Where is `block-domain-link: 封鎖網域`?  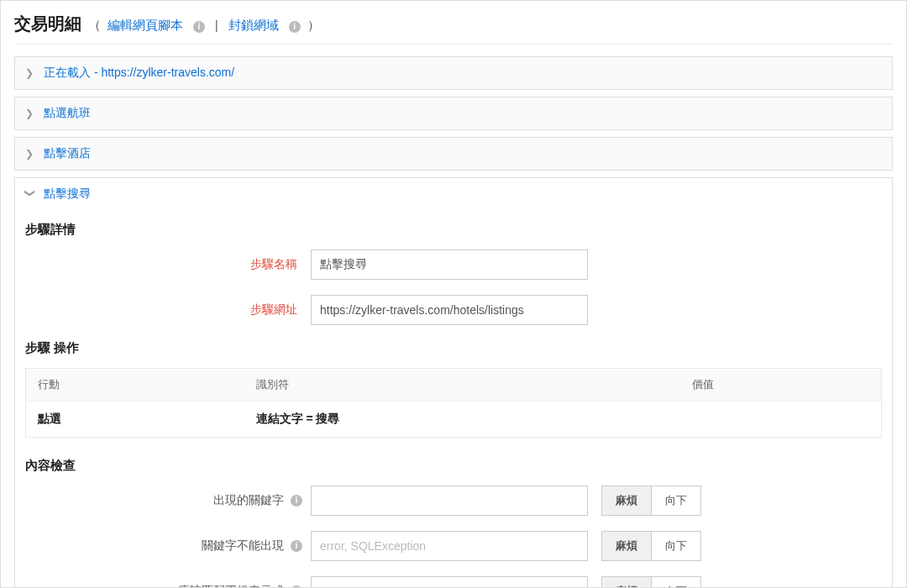 block-domain-link: 封鎖網域 is located at coordinates (254, 25).